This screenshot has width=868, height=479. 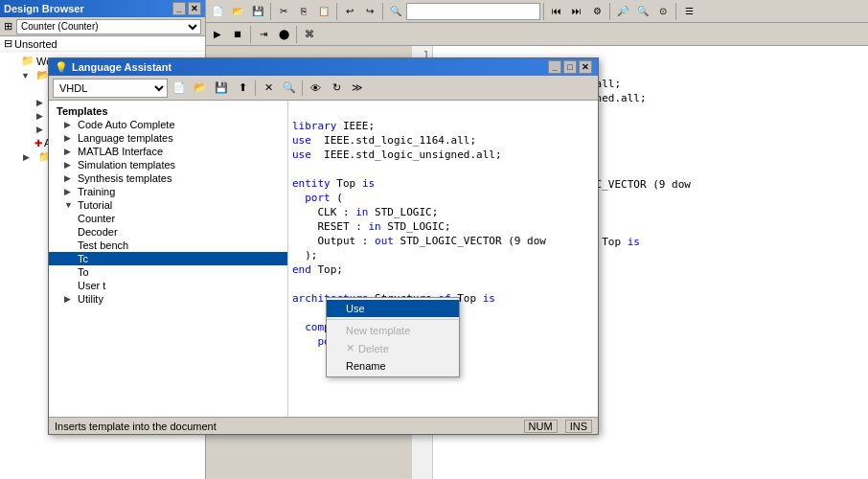 I want to click on delete-label: Delete, so click(x=374, y=349).